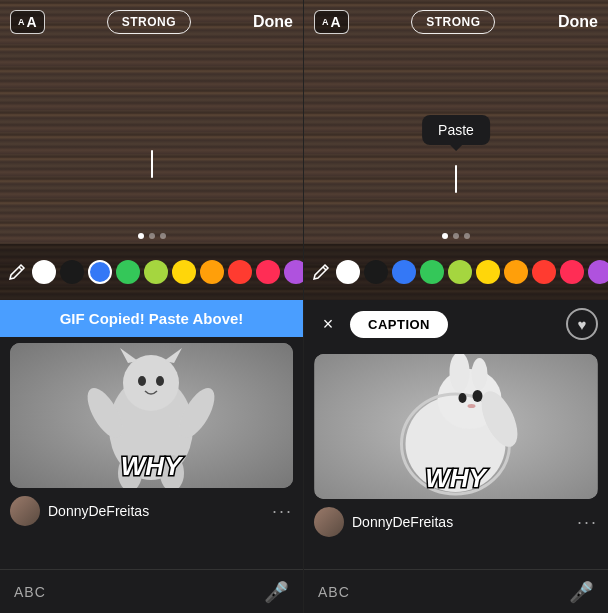 Image resolution: width=608 pixels, height=613 pixels. Describe the element at coordinates (456, 591) in the screenshot. I see `keyboard-bar-right: ABC 🎤` at that location.